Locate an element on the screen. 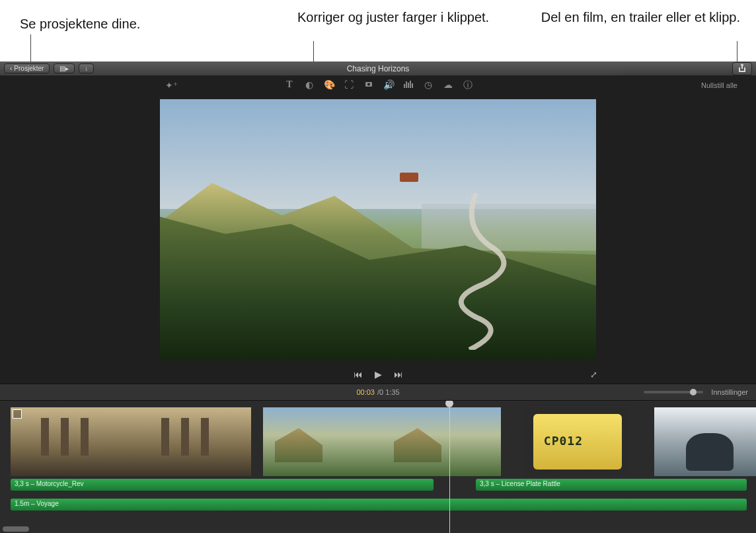  color-balance-icon: ◐ is located at coordinates (309, 85).